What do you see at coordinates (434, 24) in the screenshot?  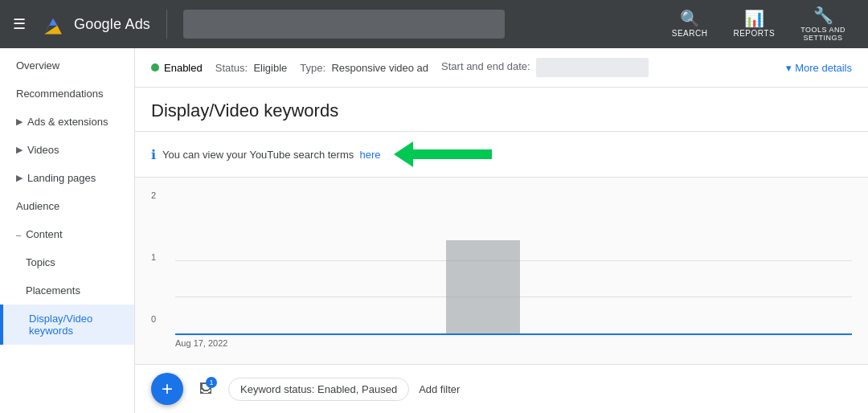 I see `header: ☰ Google Ads 🔍 SEARCH 📊 REPORTS 🔧 TOOLS …` at bounding box center [434, 24].